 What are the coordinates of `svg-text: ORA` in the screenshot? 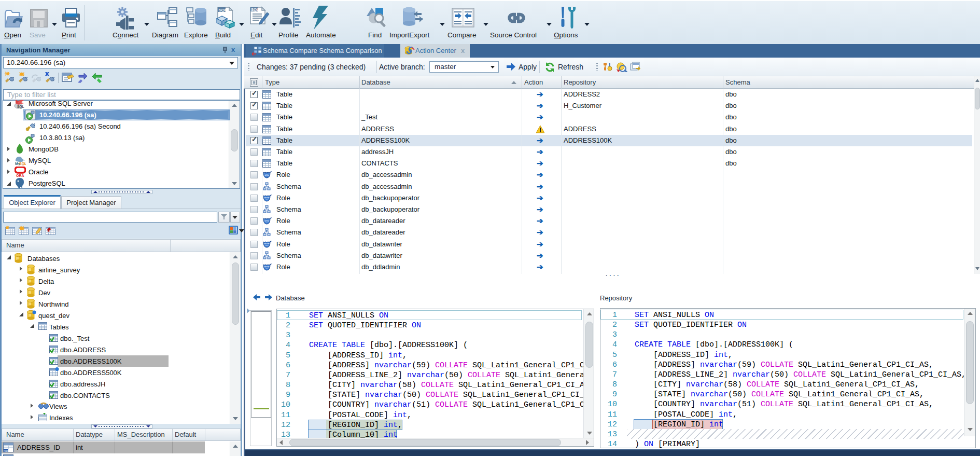 It's located at (20, 175).